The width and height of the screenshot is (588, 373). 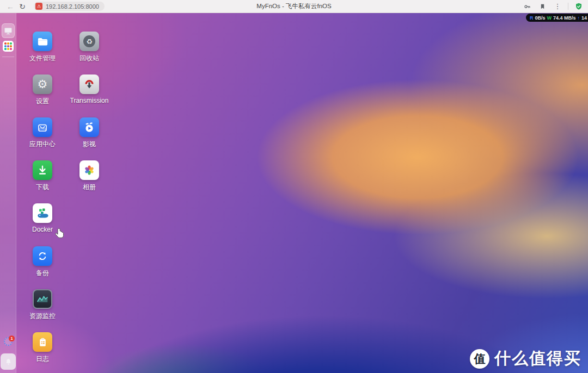 What do you see at coordinates (579, 18) in the screenshot?
I see `upload-arrow-icon: ↑` at bounding box center [579, 18].